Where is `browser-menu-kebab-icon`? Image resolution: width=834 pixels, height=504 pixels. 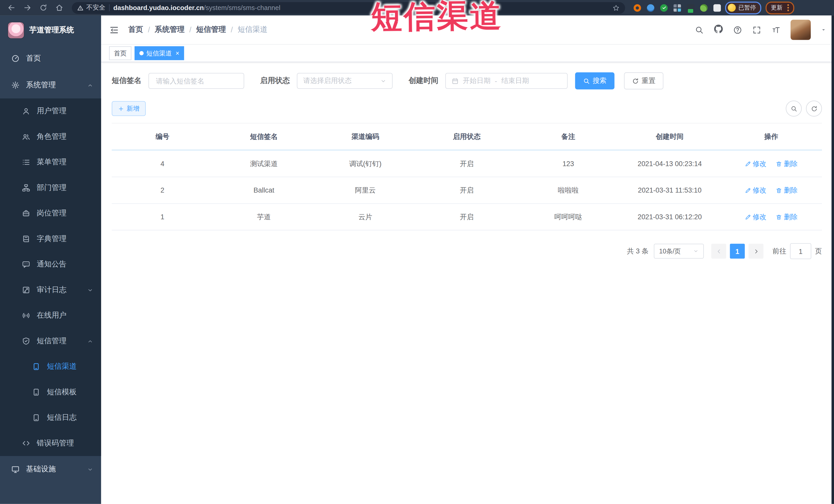
browser-menu-kebab-icon is located at coordinates (788, 8).